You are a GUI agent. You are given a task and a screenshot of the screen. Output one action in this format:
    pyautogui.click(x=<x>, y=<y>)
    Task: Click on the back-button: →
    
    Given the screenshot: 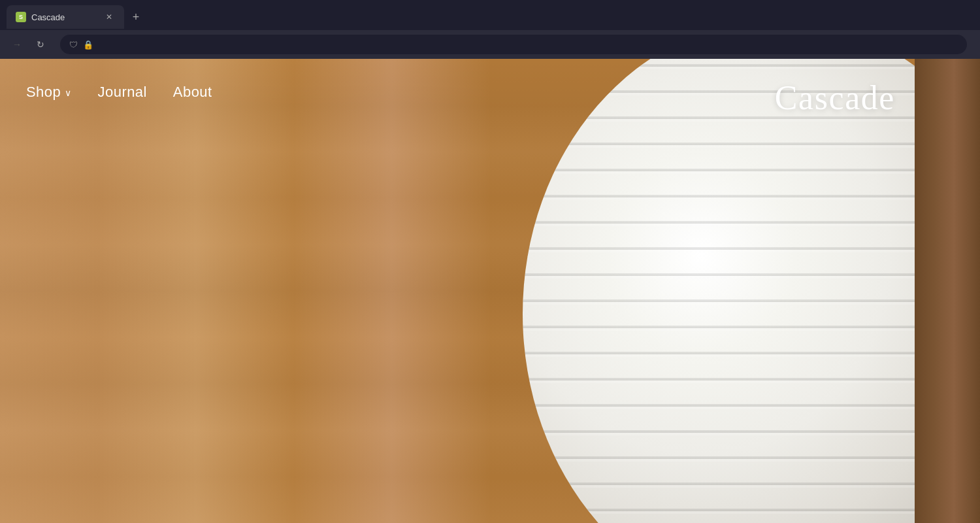 What is the action you would take?
    pyautogui.click(x=17, y=44)
    